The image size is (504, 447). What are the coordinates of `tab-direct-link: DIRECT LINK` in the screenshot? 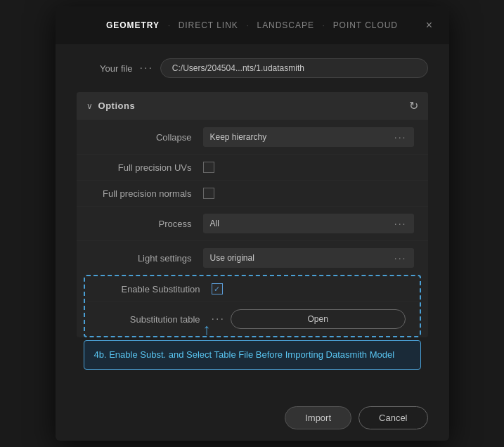 It's located at (208, 25).